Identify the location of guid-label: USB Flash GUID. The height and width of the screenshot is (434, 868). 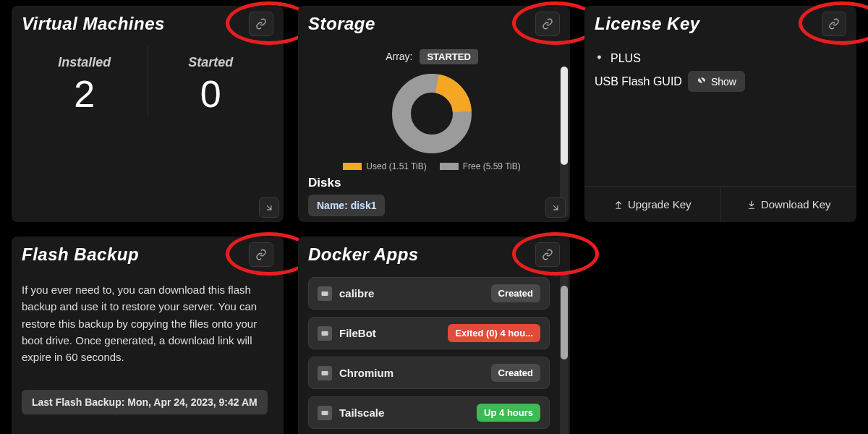
(638, 82).